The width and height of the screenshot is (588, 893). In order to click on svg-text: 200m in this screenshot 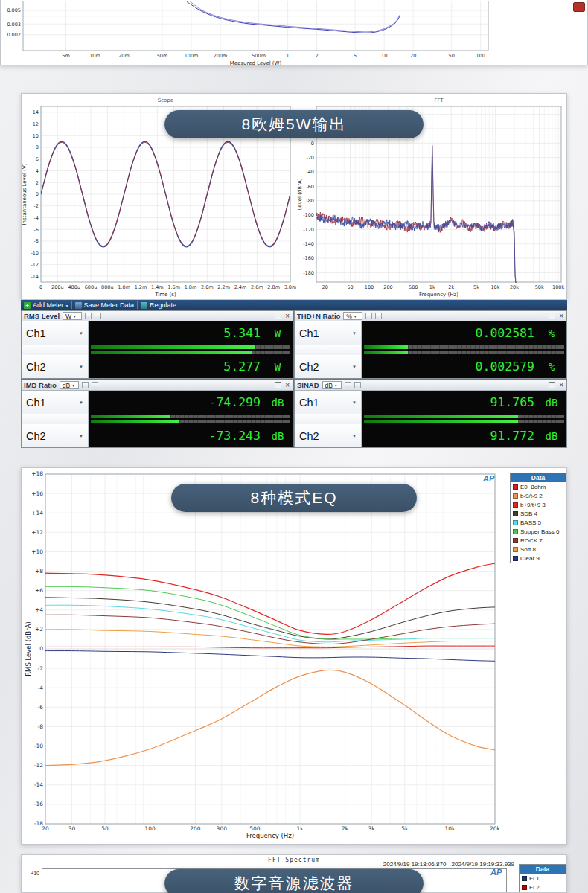, I will do `click(220, 56)`.